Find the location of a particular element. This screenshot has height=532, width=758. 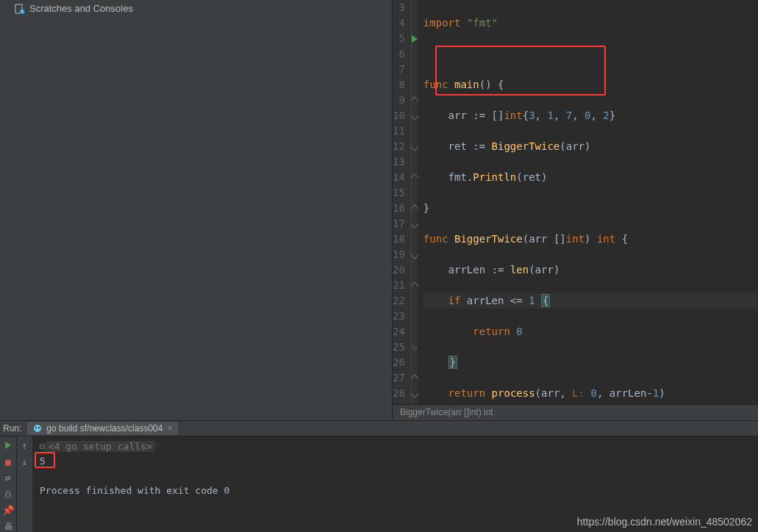

down-button: ↓ is located at coordinates (25, 461).